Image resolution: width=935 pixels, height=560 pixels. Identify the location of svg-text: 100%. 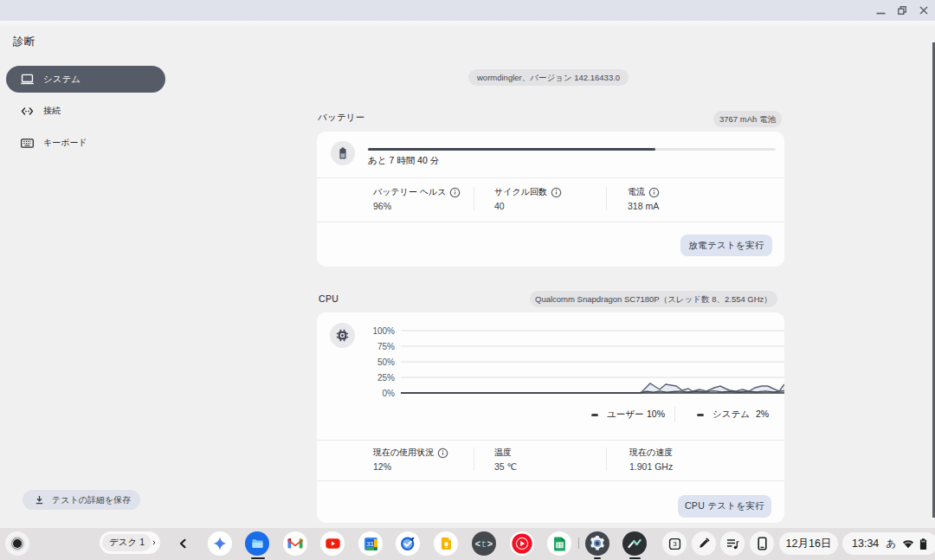
(384, 331).